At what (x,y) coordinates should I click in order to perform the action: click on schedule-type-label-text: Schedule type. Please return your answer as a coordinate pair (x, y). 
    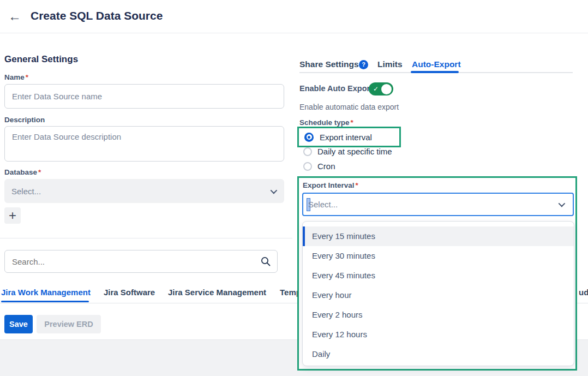
    Looking at the image, I should click on (325, 122).